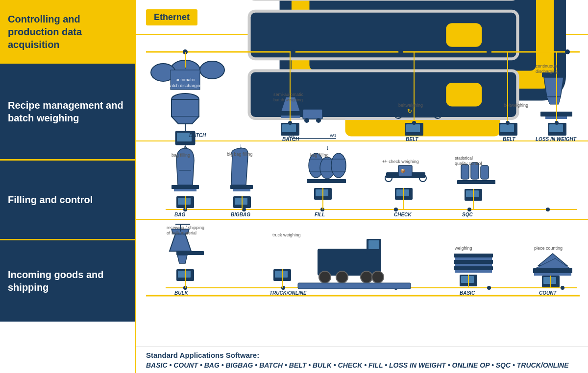 This screenshot has width=588, height=373. I want to click on sidebar-recipe: Recipe management and batch weighing, so click(68, 112).